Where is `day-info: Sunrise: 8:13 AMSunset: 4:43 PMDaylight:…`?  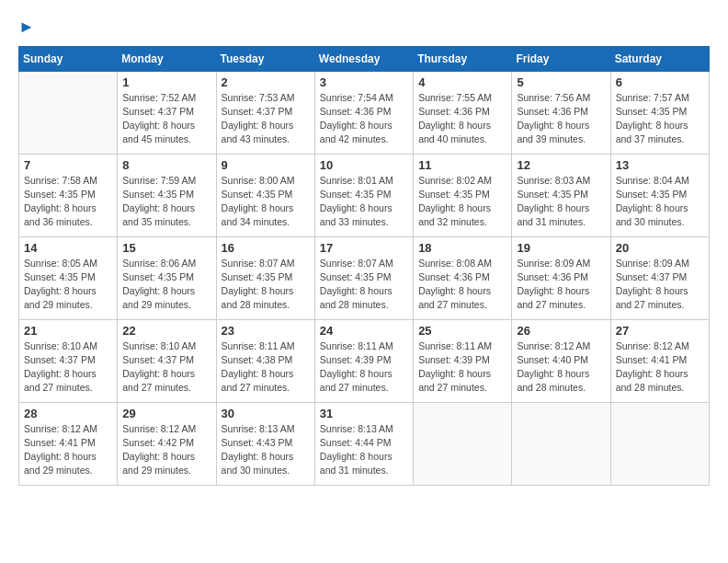 day-info: Sunrise: 8:13 AMSunset: 4:43 PMDaylight:… is located at coordinates (266, 451).